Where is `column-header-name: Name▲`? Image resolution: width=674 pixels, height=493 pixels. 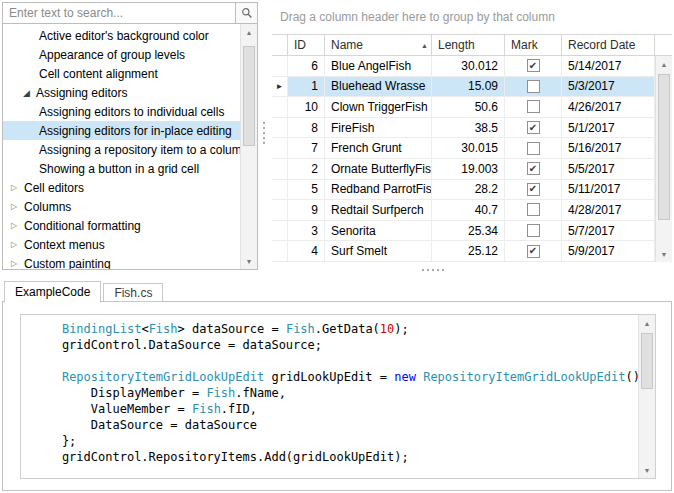
column-header-name: Name▲ is located at coordinates (378, 45).